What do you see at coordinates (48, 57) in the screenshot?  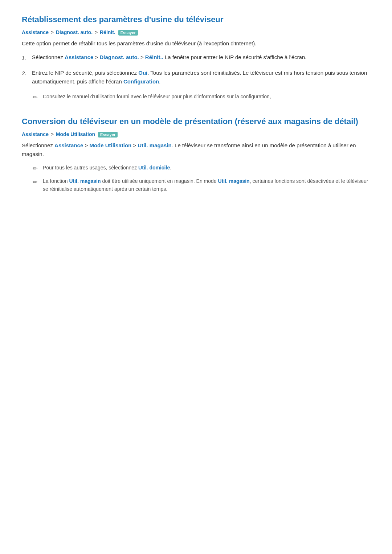 I see `step-1-text-before: Sélectionnez` at bounding box center [48, 57].